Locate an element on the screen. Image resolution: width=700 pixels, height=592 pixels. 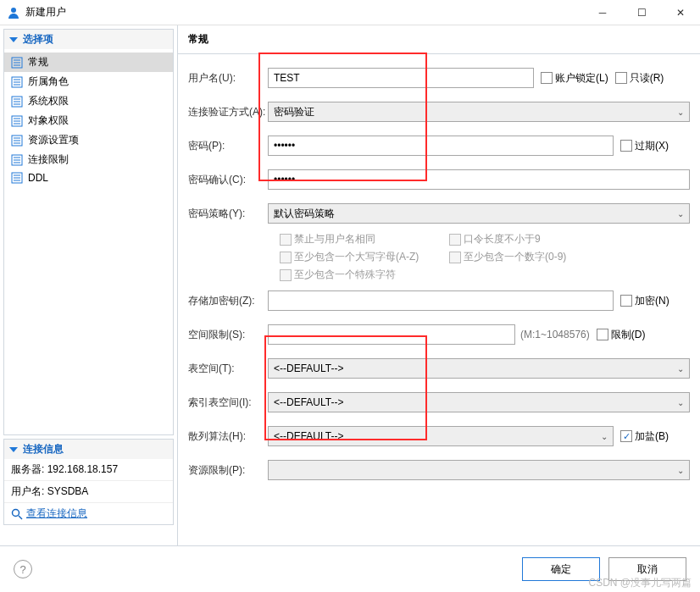
space-limit-label: 空间限制(S): is located at coordinates (228, 335).